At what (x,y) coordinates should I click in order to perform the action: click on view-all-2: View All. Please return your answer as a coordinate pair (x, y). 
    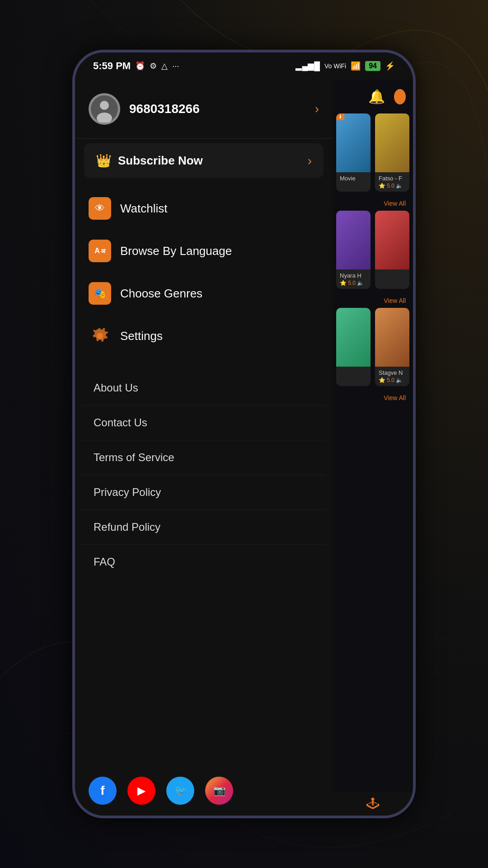
    Looking at the image, I should click on (373, 302).